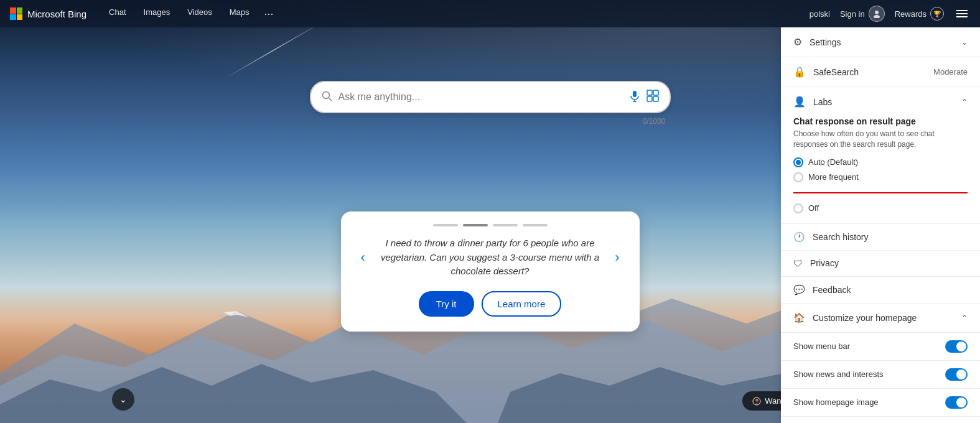 The height and width of the screenshot is (423, 980). Describe the element at coordinates (799, 290) in the screenshot. I see `feedback-icon: 💬` at that location.